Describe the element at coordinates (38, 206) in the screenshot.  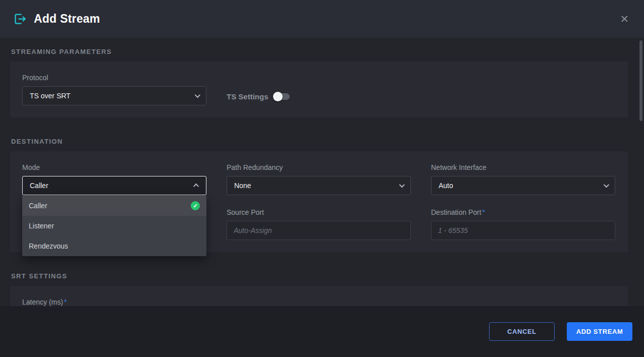
I see `option-label: Caller` at that location.